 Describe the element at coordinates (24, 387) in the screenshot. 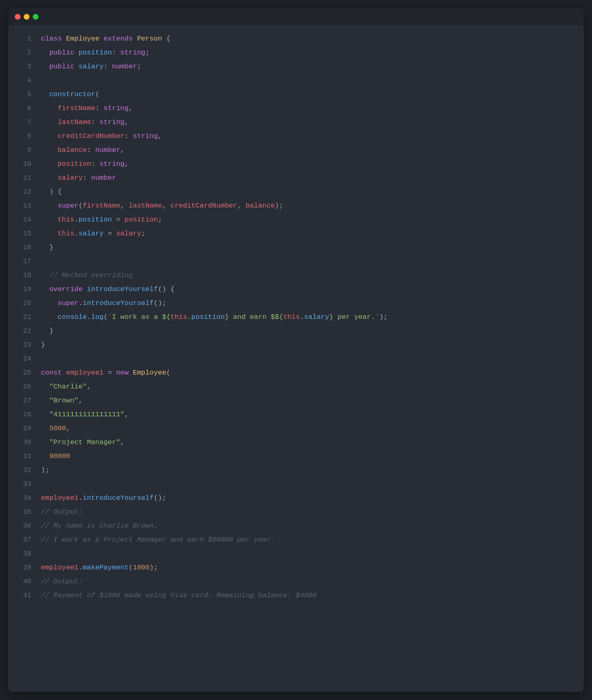

I see `line-number: 26` at that location.